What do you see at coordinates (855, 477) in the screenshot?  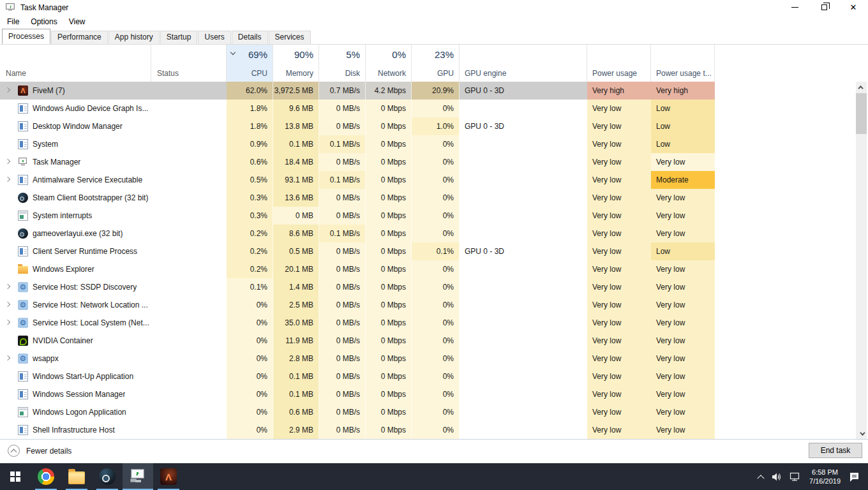 I see `action-center-button` at bounding box center [855, 477].